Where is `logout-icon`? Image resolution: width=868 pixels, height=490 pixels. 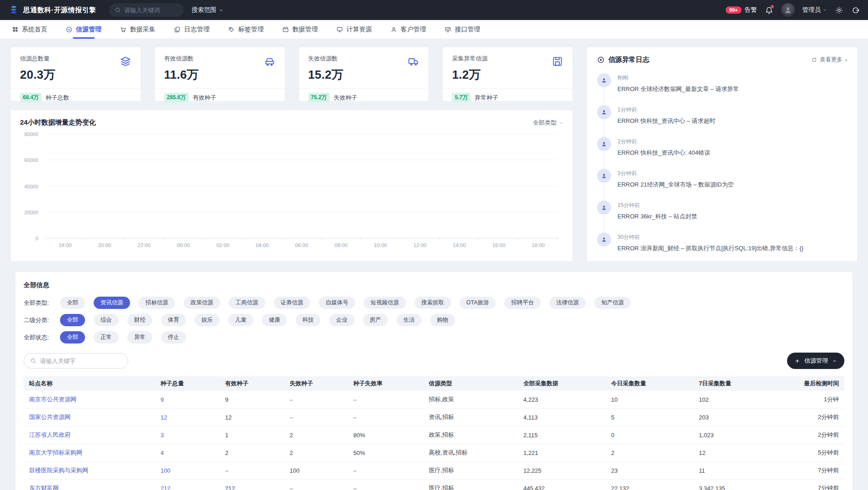 logout-icon is located at coordinates (856, 10).